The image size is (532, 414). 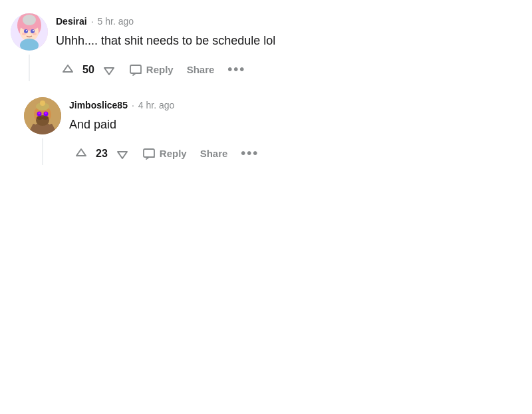 What do you see at coordinates (160, 69) in the screenshot?
I see `reply-label-desirai: Reply` at bounding box center [160, 69].